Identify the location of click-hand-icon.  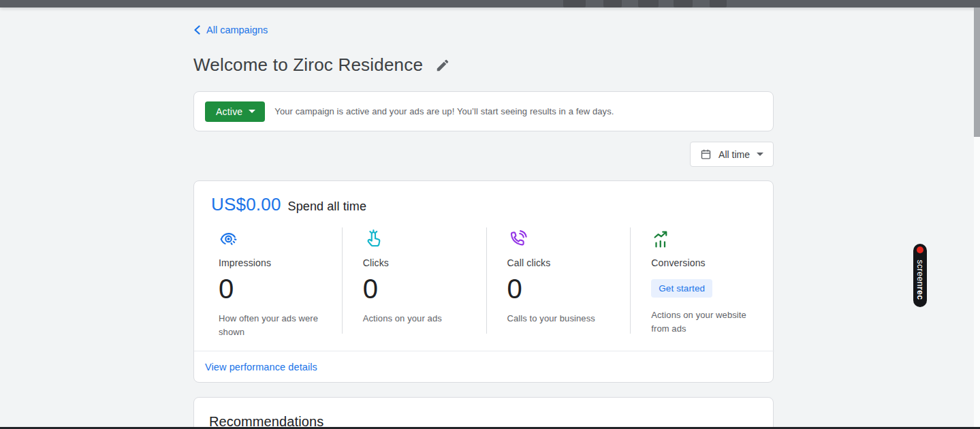
(420, 239).